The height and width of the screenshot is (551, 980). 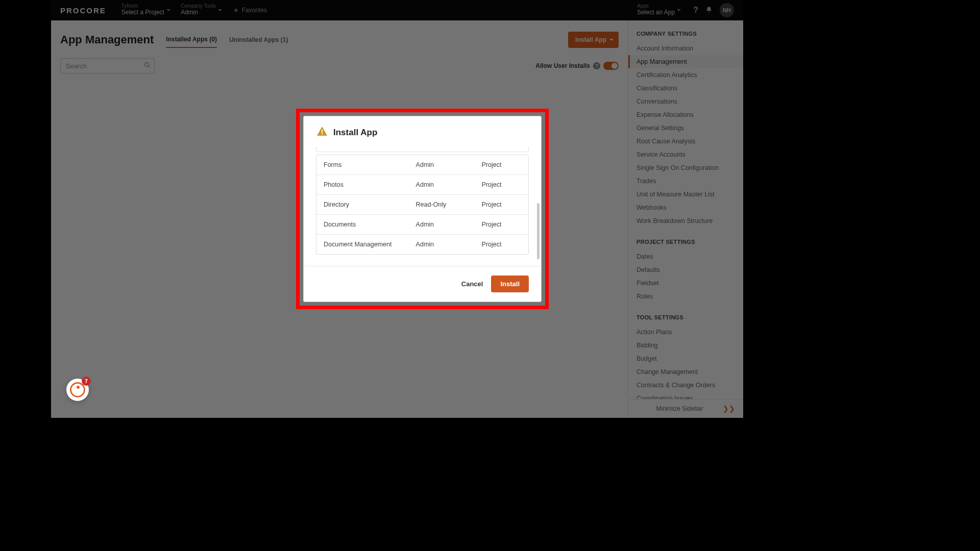 What do you see at coordinates (397, 10) in the screenshot?
I see `top-nav: PROCORE Tyfoom Select a Project Company …` at bounding box center [397, 10].